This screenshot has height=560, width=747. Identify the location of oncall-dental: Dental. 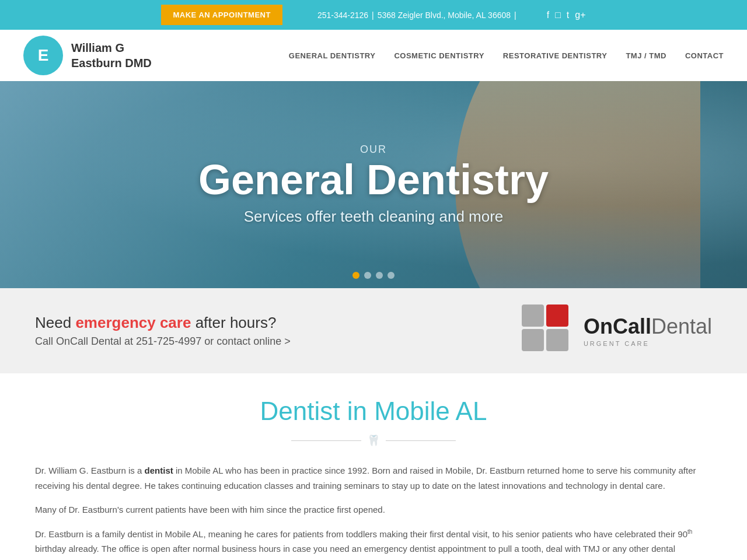
(682, 327).